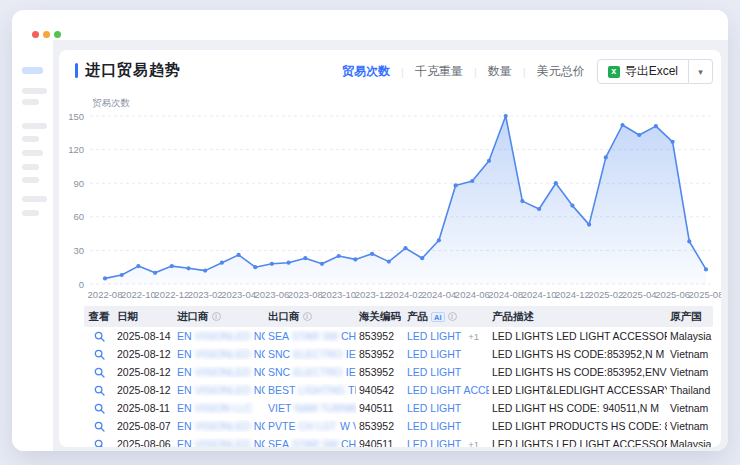 The width and height of the screenshot is (740, 465). What do you see at coordinates (578, 442) in the screenshot?
I see `description-cell: LED LIGHTS LED LIGHT ACCESSORIES THIS SH…` at bounding box center [578, 442].